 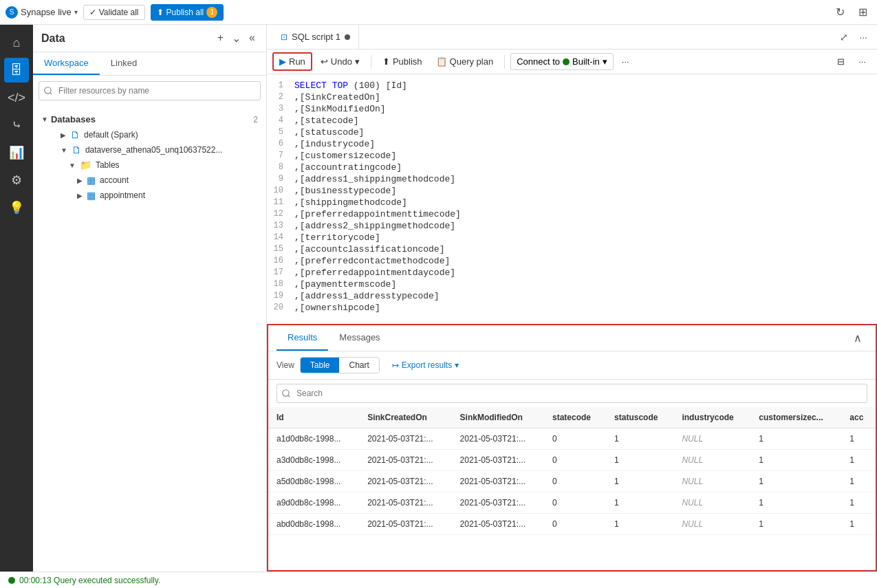 I want to click on publish-button: ⬆ Publish, so click(x=402, y=62).